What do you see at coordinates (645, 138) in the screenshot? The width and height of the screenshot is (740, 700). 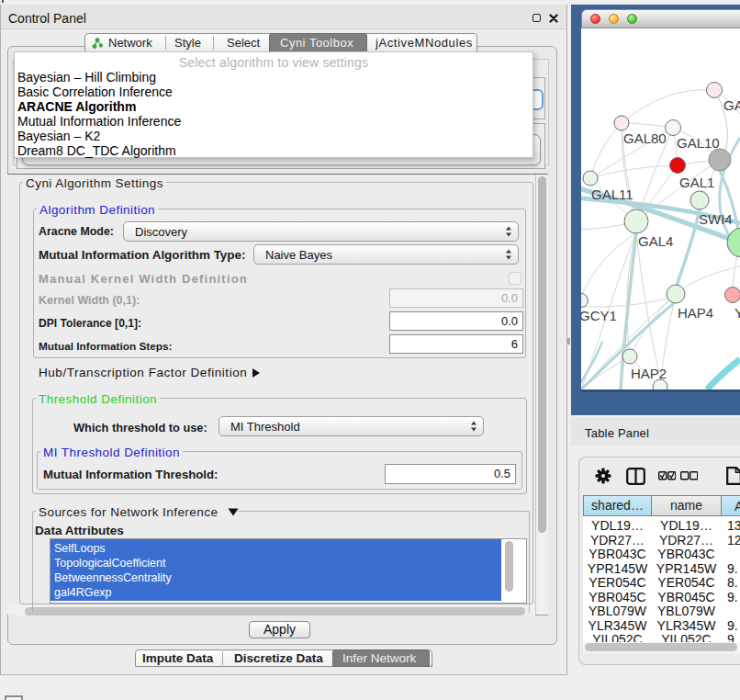 I see `svg-text: GAL80` at bounding box center [645, 138].